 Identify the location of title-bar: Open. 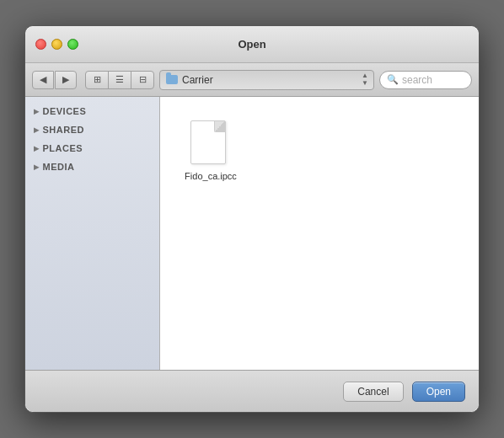
(252, 45).